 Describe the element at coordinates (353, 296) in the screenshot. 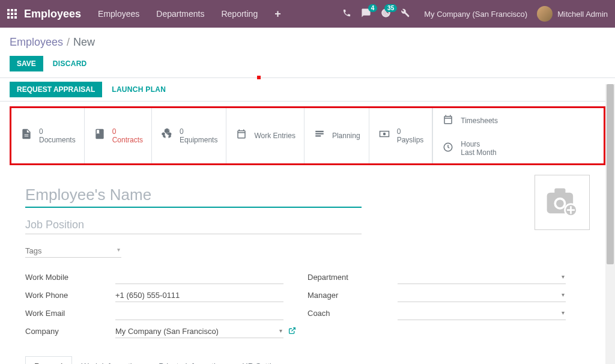

I see `label-manager: Manager` at that location.